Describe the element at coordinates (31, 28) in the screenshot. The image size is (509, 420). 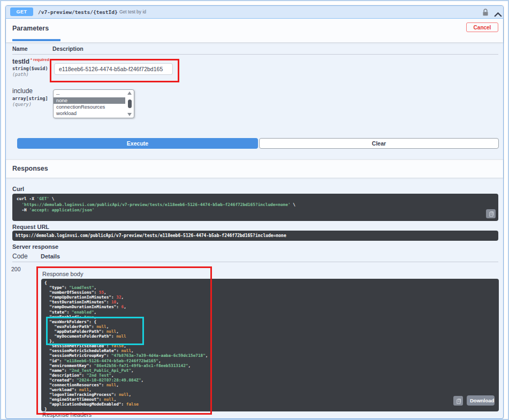
I see `tab-parameters: Parameters` at that location.